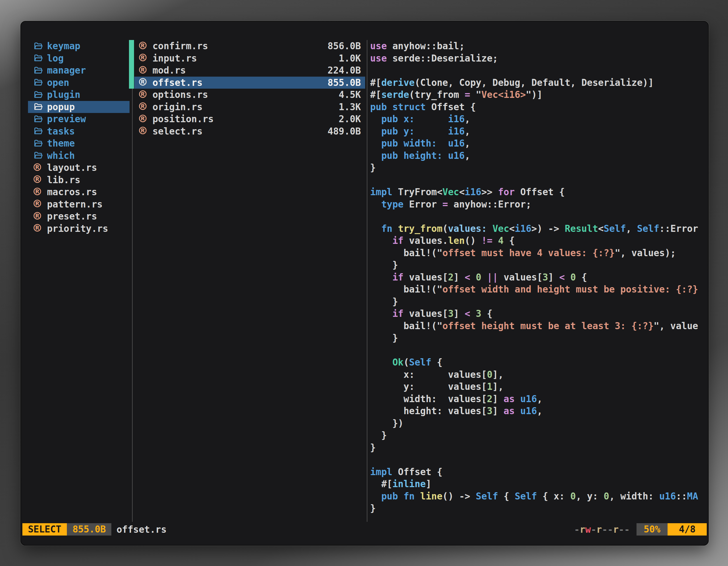  What do you see at coordinates (240, 70) in the screenshot?
I see `file-name: mod.rs` at bounding box center [240, 70].